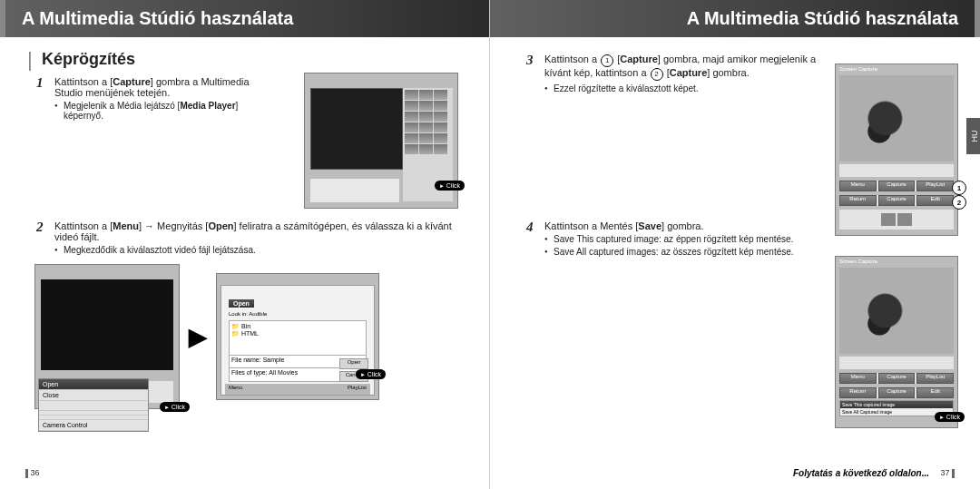 The image size is (980, 489). I want to click on callout-1: 1, so click(959, 188).